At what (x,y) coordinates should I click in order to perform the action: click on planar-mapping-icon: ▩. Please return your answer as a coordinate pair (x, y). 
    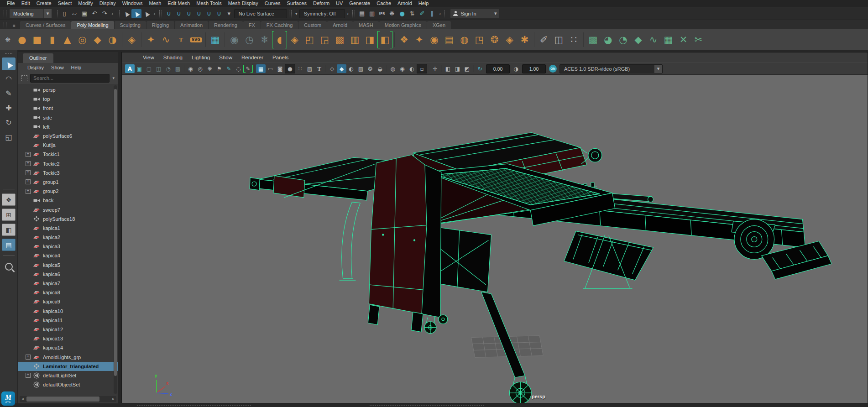
    Looking at the image, I should click on (593, 40).